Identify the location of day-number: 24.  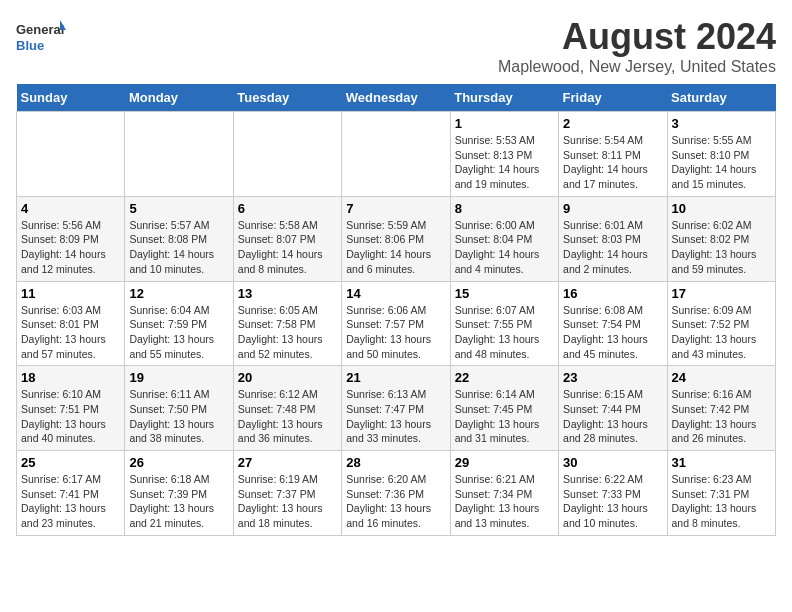
(722, 378).